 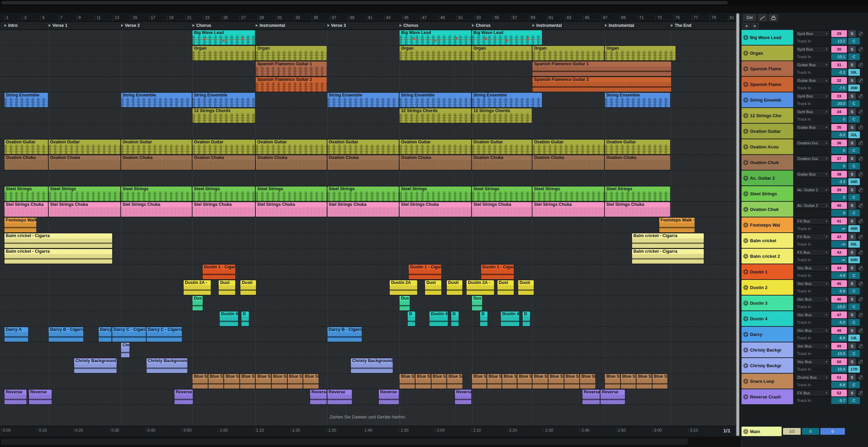 I want to click on track-name-box: ▾Darcy, so click(x=767, y=334).